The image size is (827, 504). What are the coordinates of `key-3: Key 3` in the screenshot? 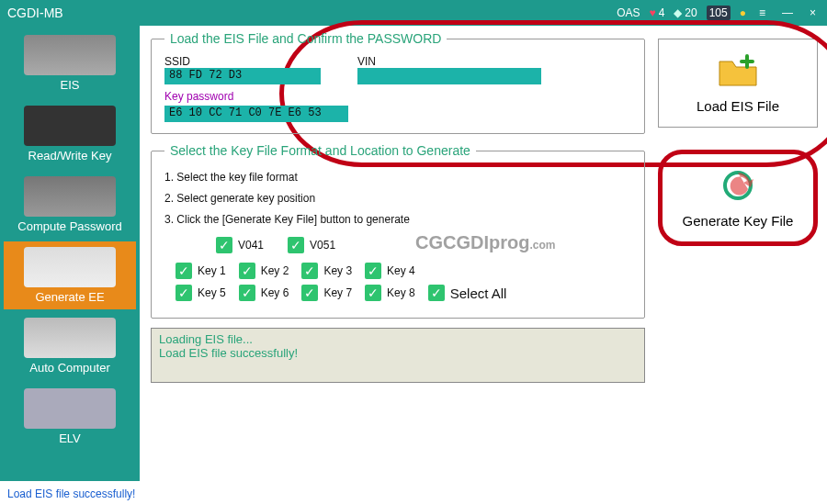 It's located at (327, 271).